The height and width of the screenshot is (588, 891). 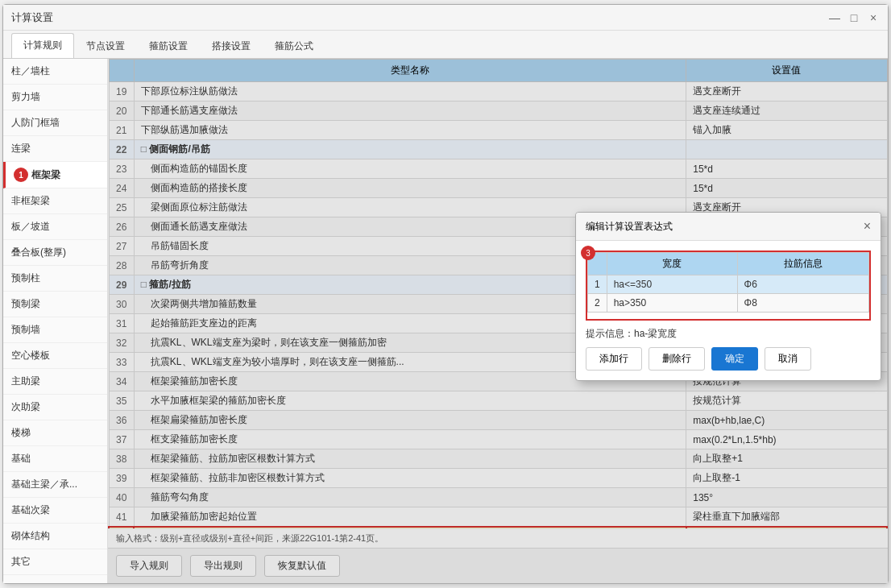 What do you see at coordinates (55, 511) in the screenshot?
I see `sidebar-item-found-sec-beam: 基础次梁` at bounding box center [55, 511].